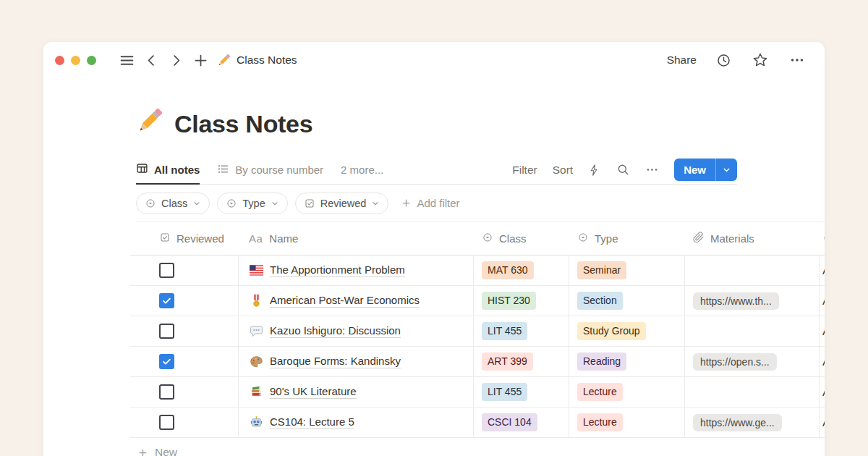  I want to click on page-name-link: Kazuo Ishiguro: Discussion, so click(336, 332).